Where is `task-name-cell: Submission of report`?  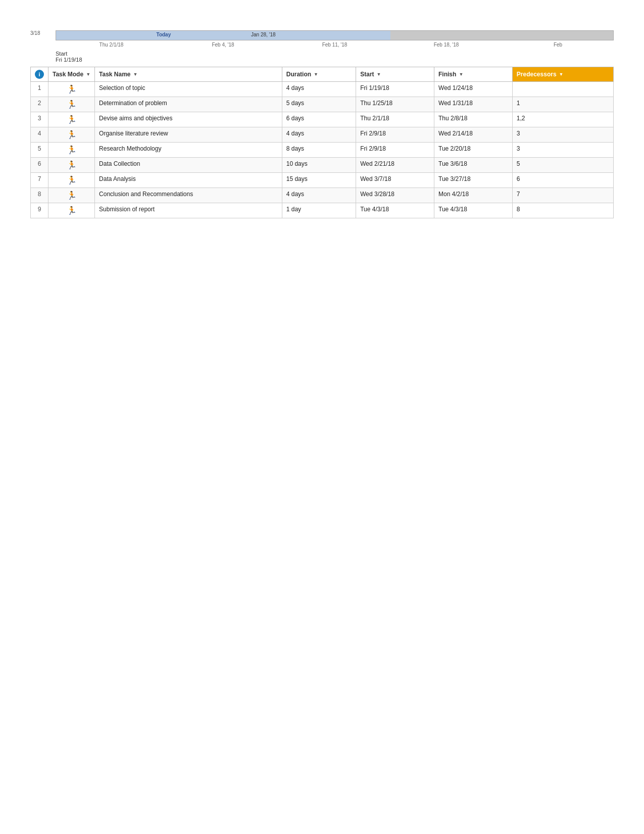 task-name-cell: Submission of report is located at coordinates (189, 211).